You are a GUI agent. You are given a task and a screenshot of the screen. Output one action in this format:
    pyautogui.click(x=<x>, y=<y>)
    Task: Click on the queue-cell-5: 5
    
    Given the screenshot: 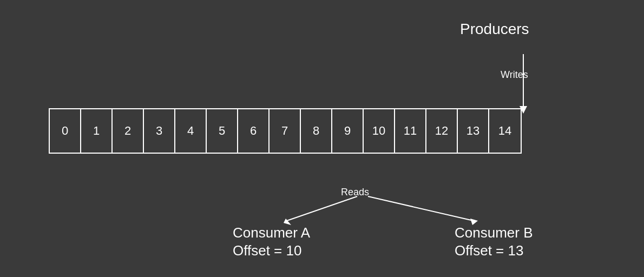 What is the action you would take?
    pyautogui.click(x=222, y=131)
    